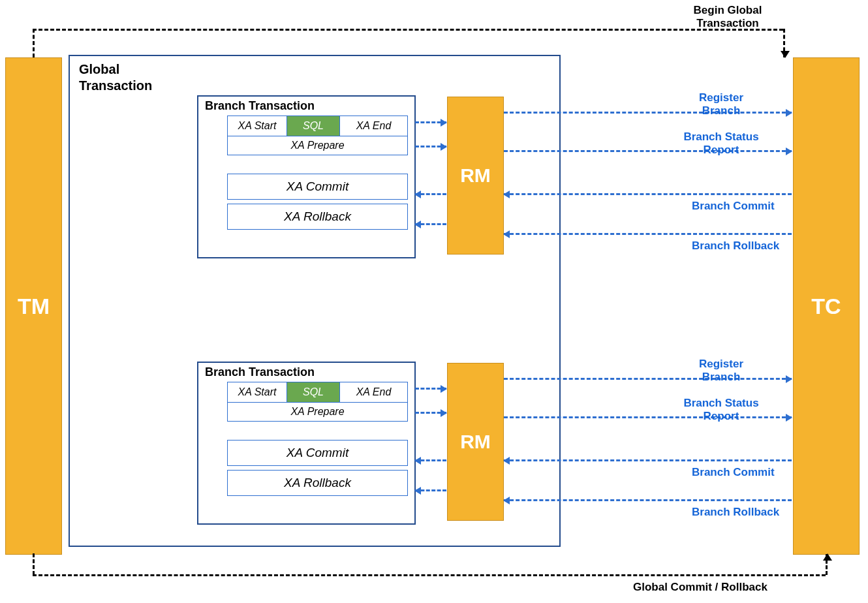  Describe the element at coordinates (700, 587) in the screenshot. I see `label-global-commit-rollback: Global Commit / Rollback` at that location.